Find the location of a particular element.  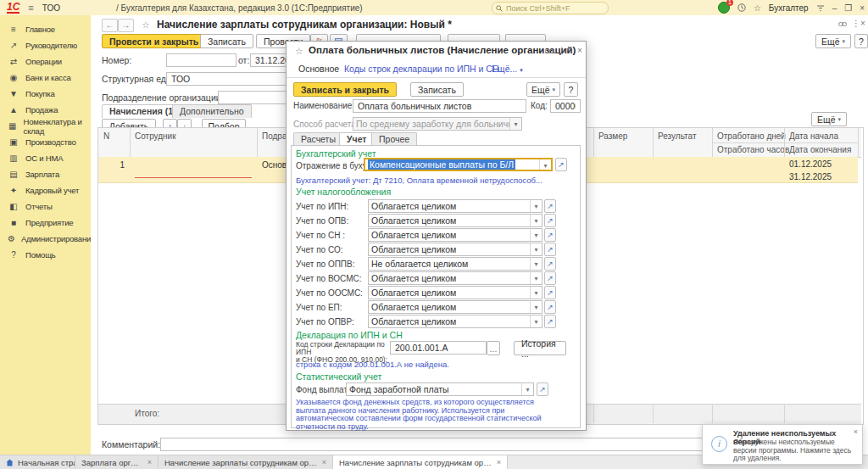

minimize-button: – is located at coordinates (835, 8).